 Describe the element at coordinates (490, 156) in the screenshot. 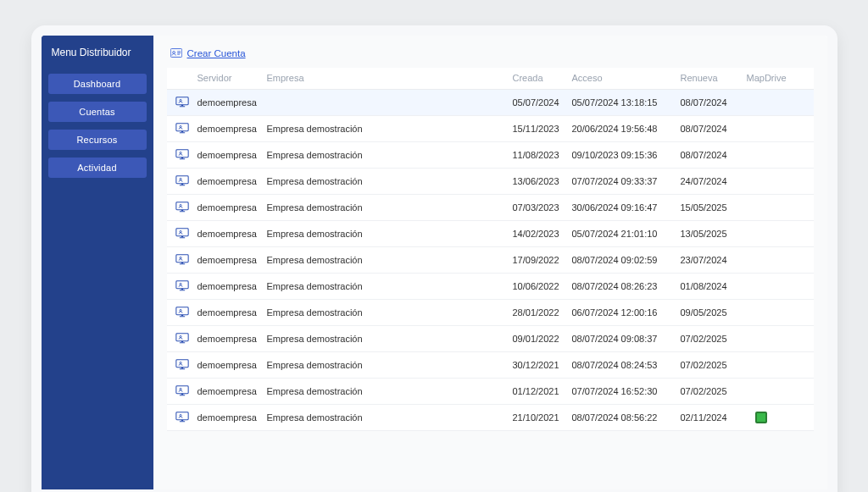

I see `table-row: demoempresaEmpresa demostración11/08/202…` at that location.